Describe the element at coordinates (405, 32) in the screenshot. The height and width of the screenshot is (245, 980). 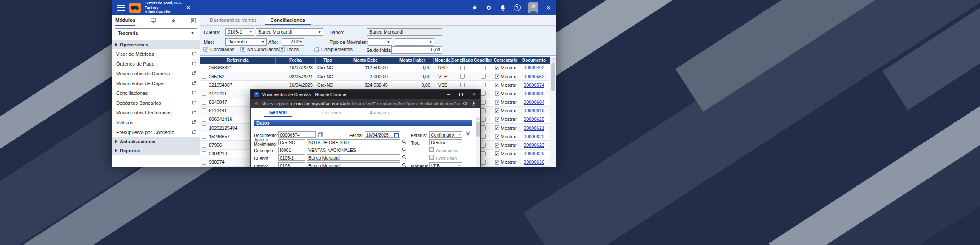
I see `banco-input: Banco Mercantil` at that location.